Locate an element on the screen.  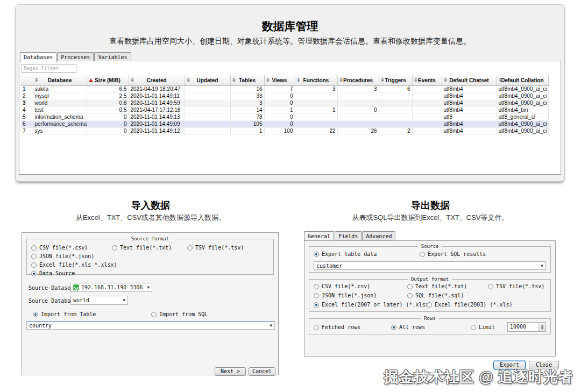
cancel-button: Cancel is located at coordinates (262, 372).